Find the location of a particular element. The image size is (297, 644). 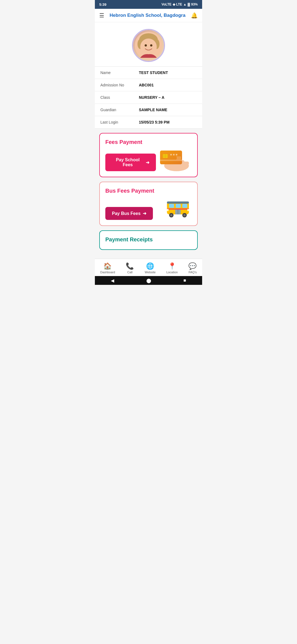

value-lastlogin: 15/05/23 5:39 PM is located at coordinates (154, 122).